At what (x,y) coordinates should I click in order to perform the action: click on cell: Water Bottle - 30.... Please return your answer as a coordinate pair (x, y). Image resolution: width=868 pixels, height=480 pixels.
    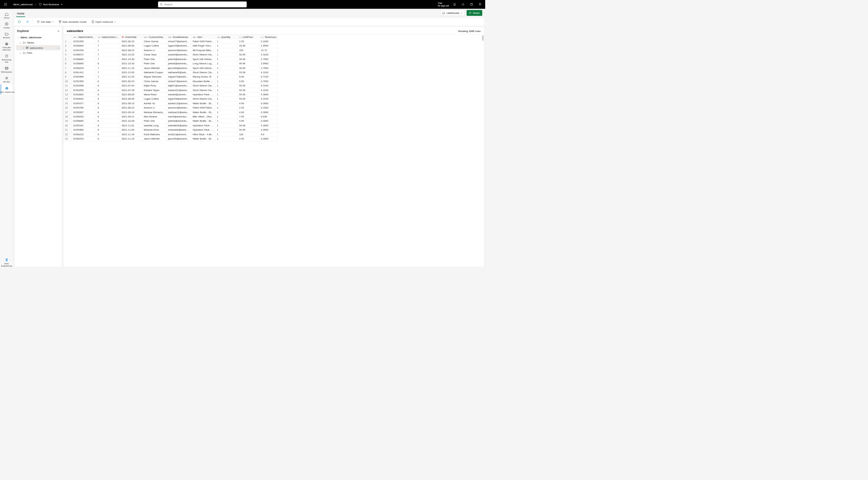
    Looking at the image, I should click on (203, 121).